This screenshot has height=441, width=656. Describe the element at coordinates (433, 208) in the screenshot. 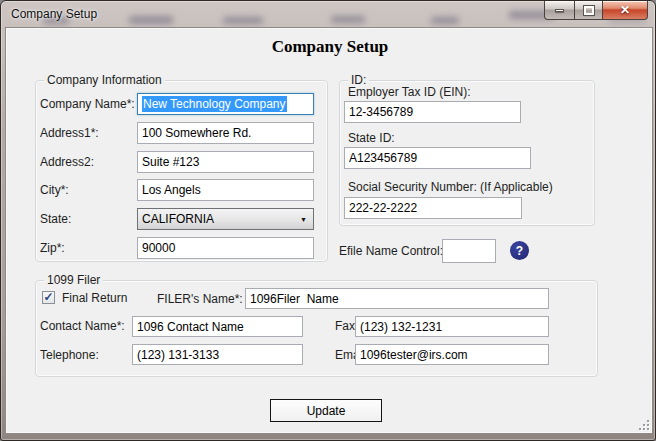

I see `ssn-input` at that location.